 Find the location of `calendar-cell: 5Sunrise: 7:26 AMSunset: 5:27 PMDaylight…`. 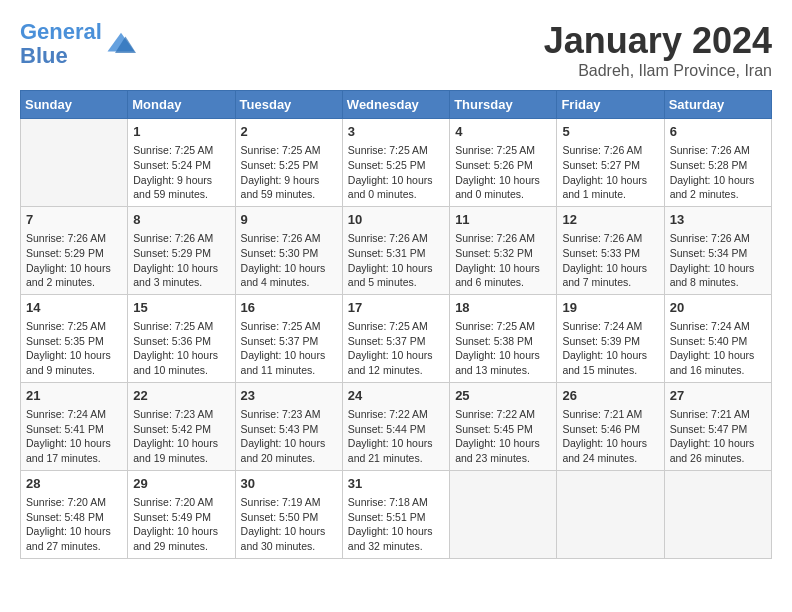

calendar-cell: 5Sunrise: 7:26 AMSunset: 5:27 PMDaylight… is located at coordinates (610, 163).